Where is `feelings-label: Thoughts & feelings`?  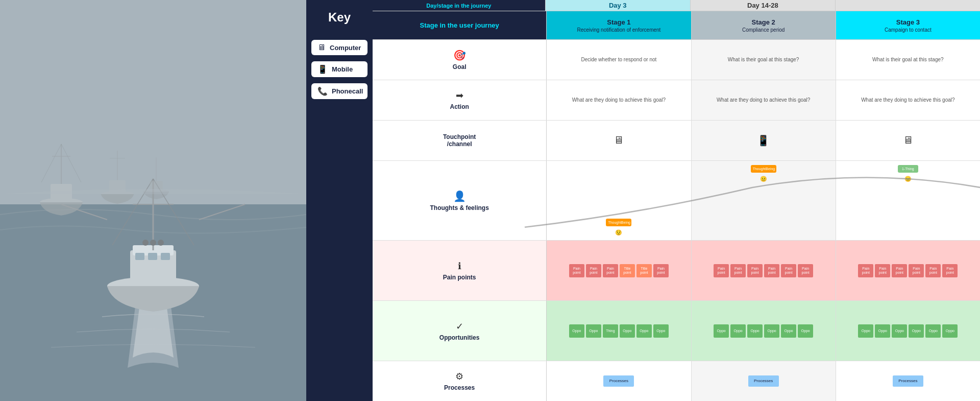 feelings-label: Thoughts & feelings is located at coordinates (459, 208).